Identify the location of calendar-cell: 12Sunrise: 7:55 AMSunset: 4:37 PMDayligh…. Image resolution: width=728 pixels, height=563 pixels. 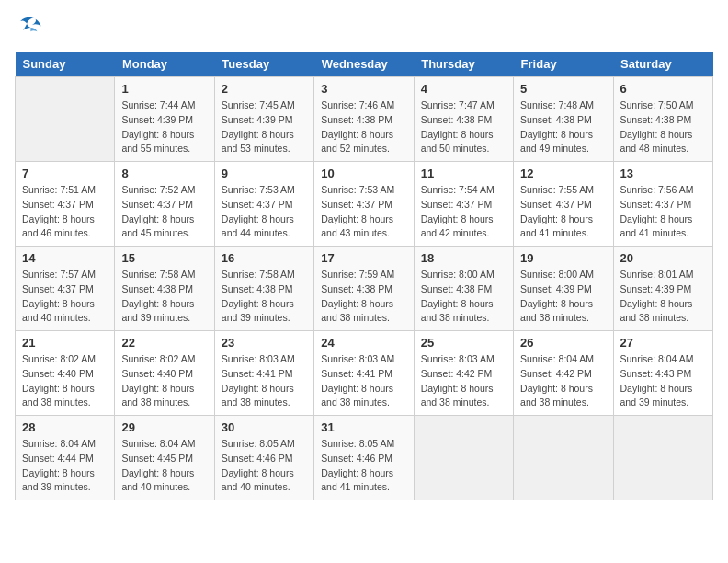
(563, 204).